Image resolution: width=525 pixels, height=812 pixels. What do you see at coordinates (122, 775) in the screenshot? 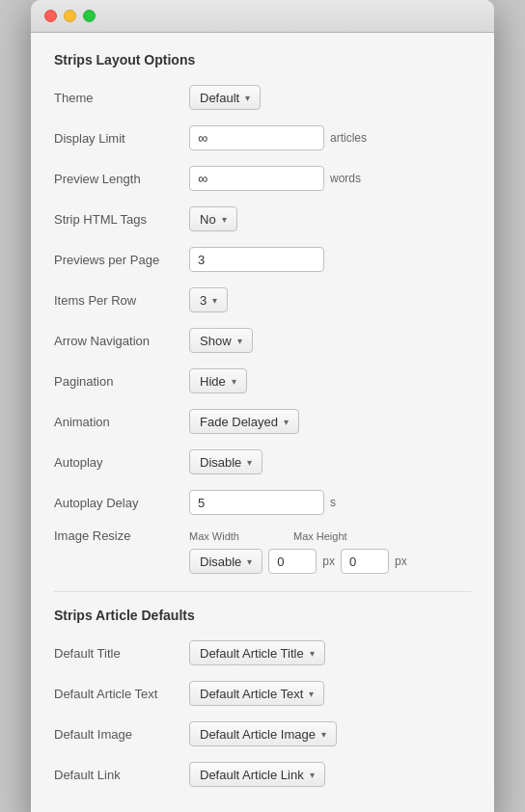
I see `default-link-label: Default Link` at bounding box center [122, 775].